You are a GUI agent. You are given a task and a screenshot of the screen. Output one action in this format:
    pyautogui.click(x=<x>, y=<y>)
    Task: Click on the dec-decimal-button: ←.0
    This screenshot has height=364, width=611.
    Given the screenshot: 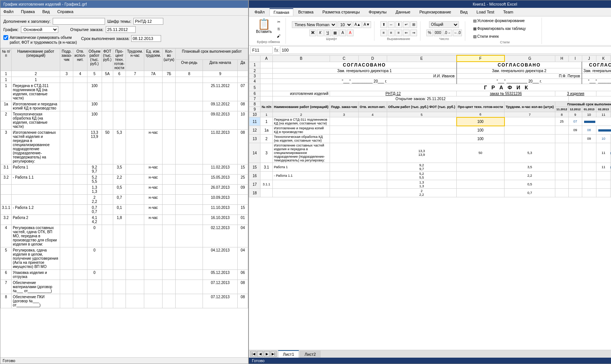 What is the action you would take?
    pyautogui.click(x=457, y=33)
    